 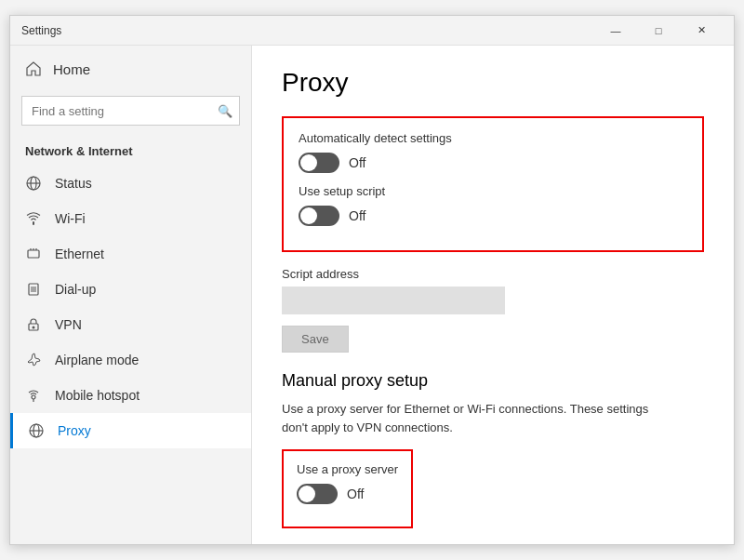 What do you see at coordinates (33, 289) in the screenshot?
I see `dialup-icon` at bounding box center [33, 289].